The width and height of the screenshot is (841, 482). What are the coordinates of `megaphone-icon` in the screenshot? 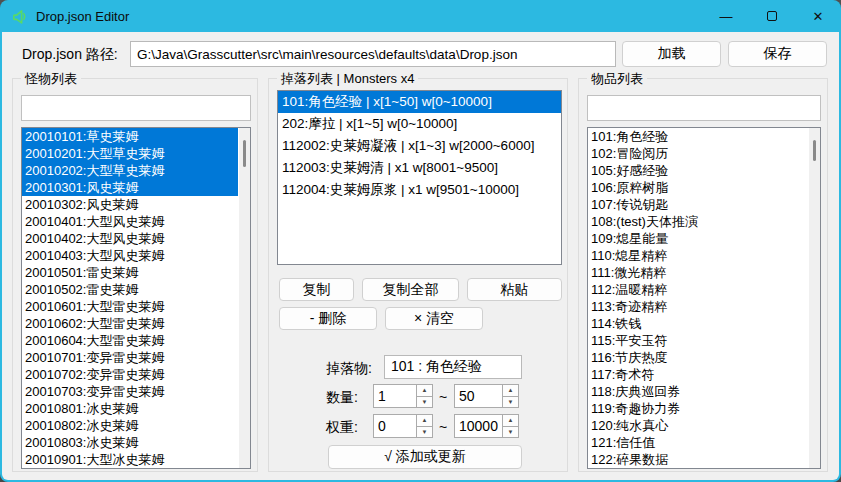 It's located at (20, 16).